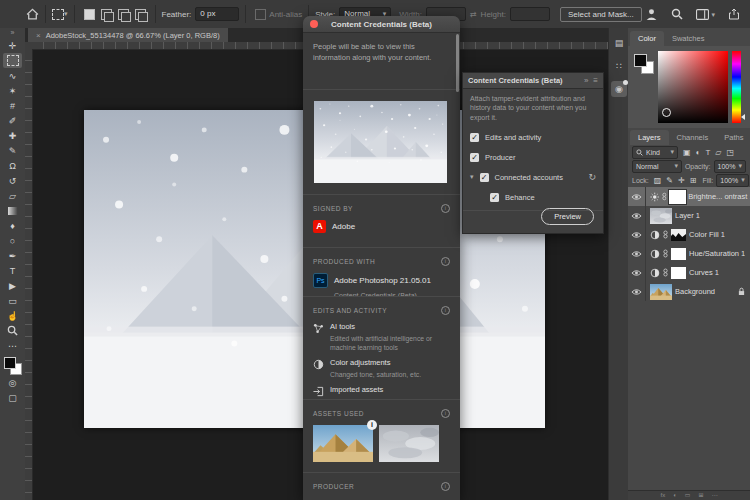 Image resolution: width=750 pixels, height=500 pixels. What do you see at coordinates (12, 256) in the screenshot?
I see `pen-tool: ✒` at bounding box center [12, 256].